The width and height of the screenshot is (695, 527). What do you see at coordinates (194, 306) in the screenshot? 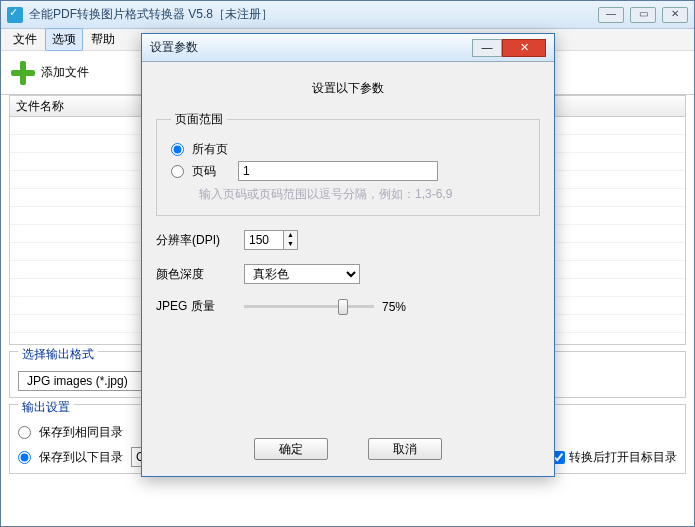
I see `jpeg-quality-label: JPEG 质量` at bounding box center [194, 306].